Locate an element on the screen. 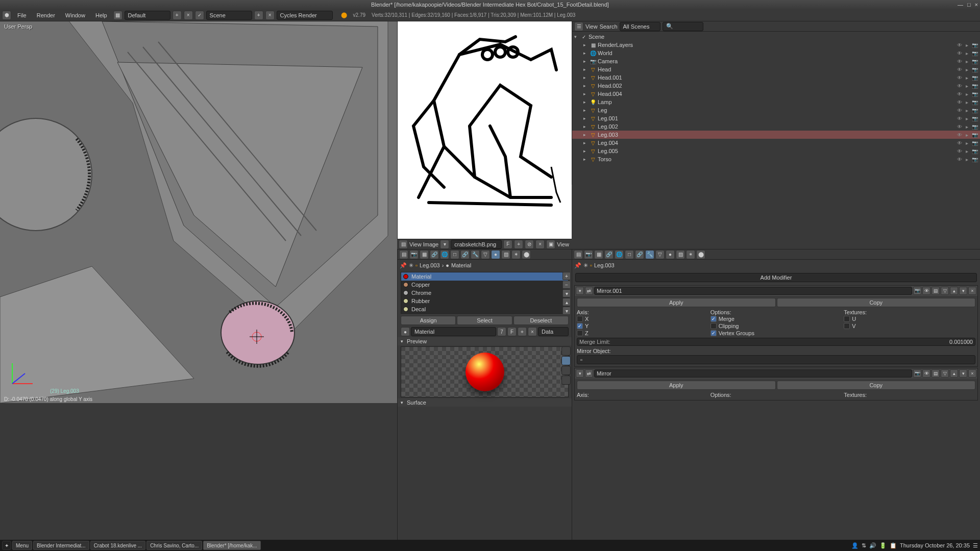  image-add-icon: + is located at coordinates (519, 244).